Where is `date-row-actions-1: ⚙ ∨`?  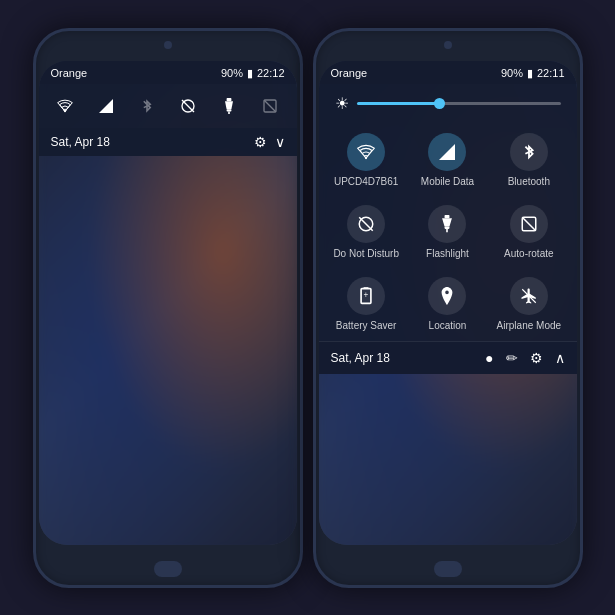 date-row-actions-1: ⚙ ∨ is located at coordinates (270, 142).